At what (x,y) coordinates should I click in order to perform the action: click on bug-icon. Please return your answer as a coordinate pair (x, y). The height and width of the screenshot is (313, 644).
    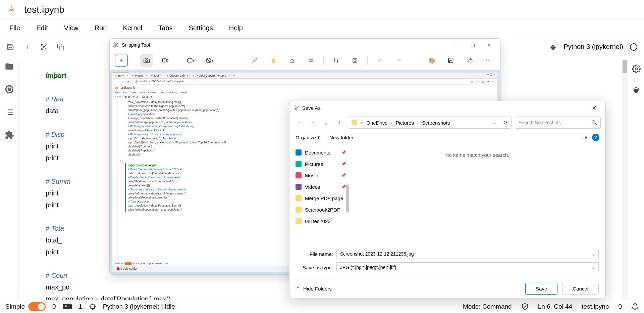
    Looking at the image, I should click on (553, 47).